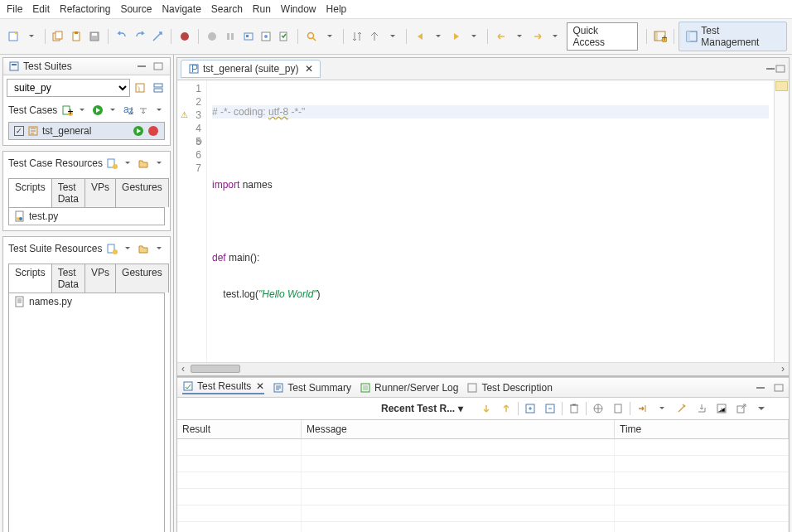  Describe the element at coordinates (642, 409) in the screenshot. I see `export-button` at that location.